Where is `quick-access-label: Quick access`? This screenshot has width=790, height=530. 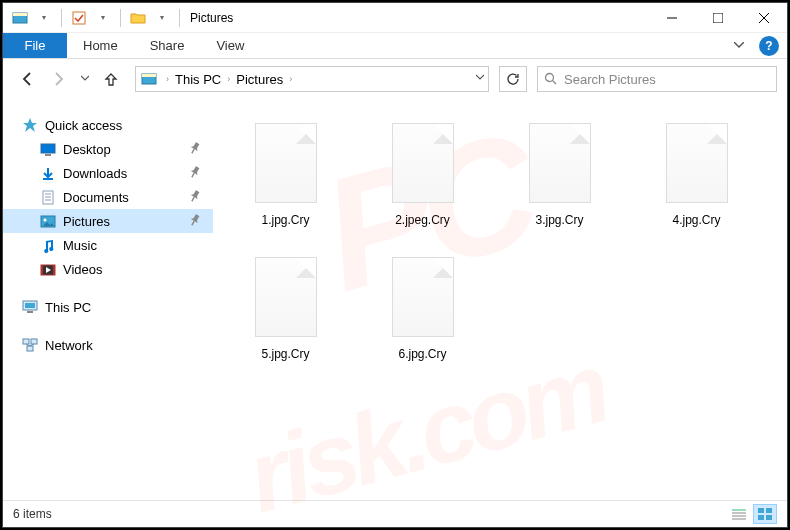 quick-access-label: Quick access is located at coordinates (84, 126).